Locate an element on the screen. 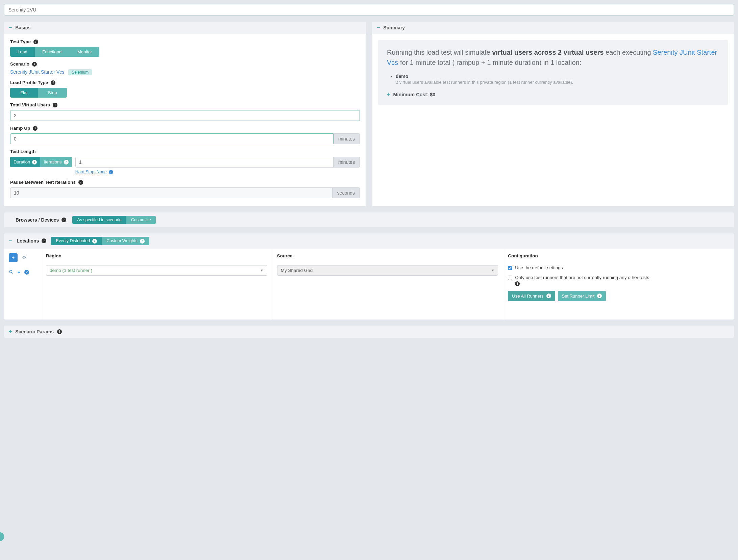 The width and height of the screenshot is (738, 560). plus-icon: + is located at coordinates (389, 95).